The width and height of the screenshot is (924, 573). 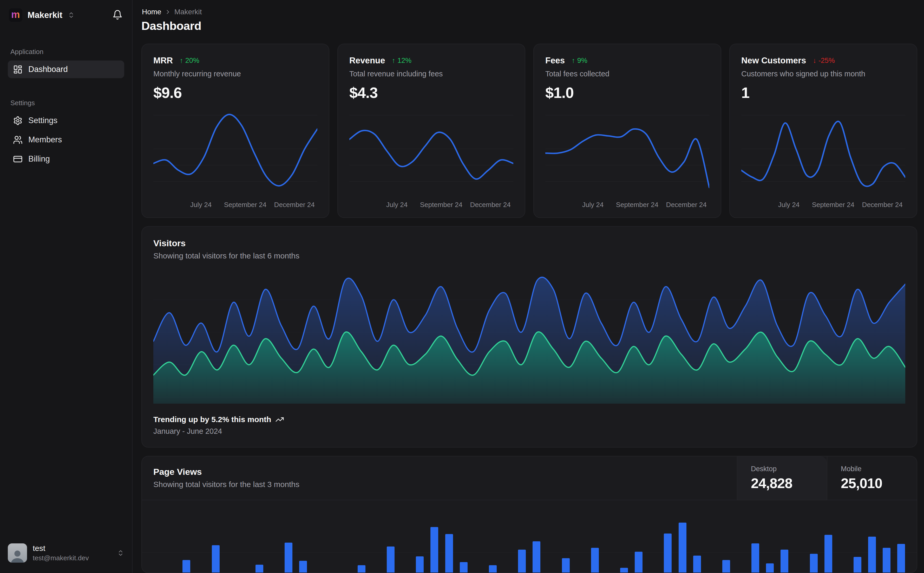 I want to click on chevron-right-icon, so click(x=168, y=12).